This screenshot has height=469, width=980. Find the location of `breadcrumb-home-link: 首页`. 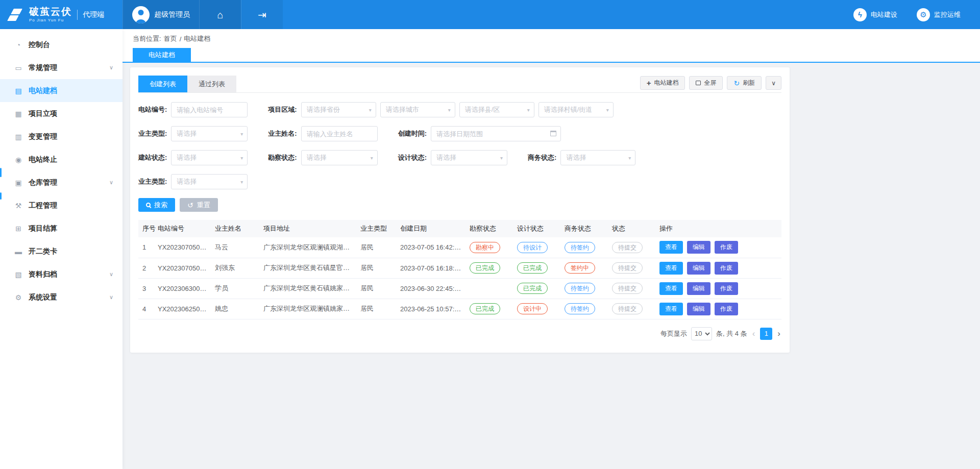

breadcrumb-home-link: 首页 is located at coordinates (170, 39).